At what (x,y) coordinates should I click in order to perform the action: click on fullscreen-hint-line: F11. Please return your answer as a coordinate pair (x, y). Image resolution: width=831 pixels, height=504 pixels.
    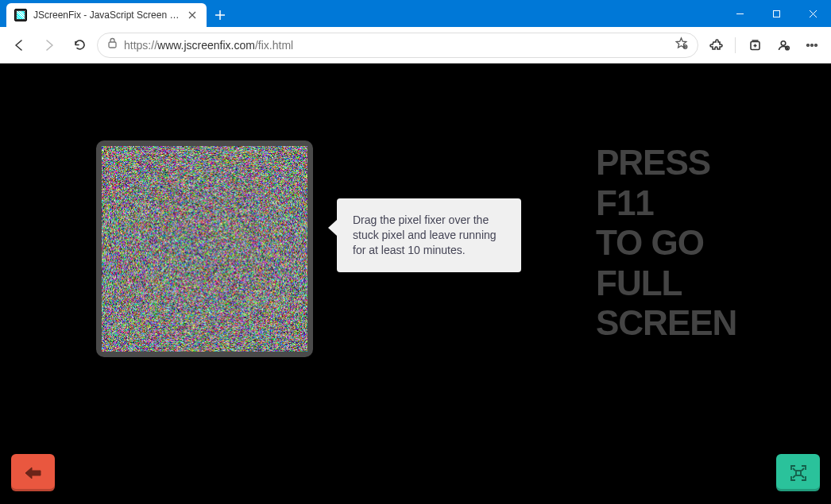
    Looking at the image, I should click on (707, 203).